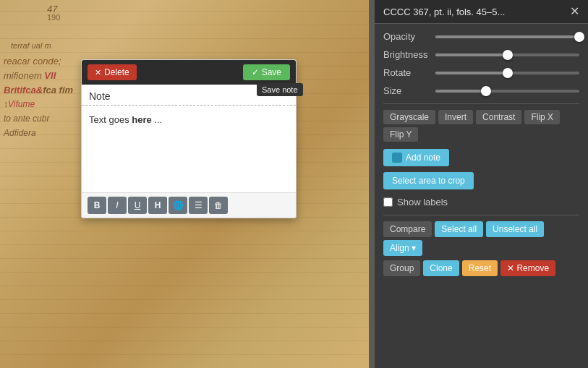 Image resolution: width=588 pixels, height=368 pixels. What do you see at coordinates (110, 120) in the screenshot?
I see `note-text-normal: Text goes` at bounding box center [110, 120].